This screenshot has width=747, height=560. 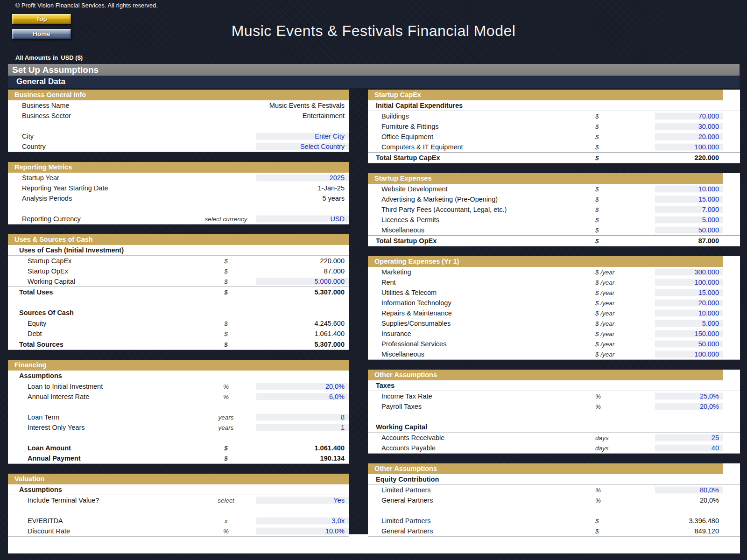 What do you see at coordinates (479, 303) in the screenshot?
I see `row-label: Information Technology` at bounding box center [479, 303].